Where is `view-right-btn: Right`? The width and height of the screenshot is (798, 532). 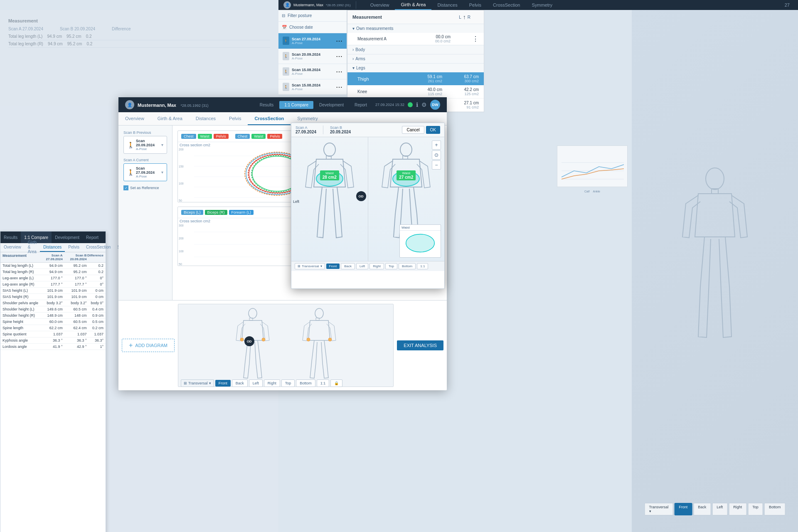 view-right-btn: Right is located at coordinates (272, 383).